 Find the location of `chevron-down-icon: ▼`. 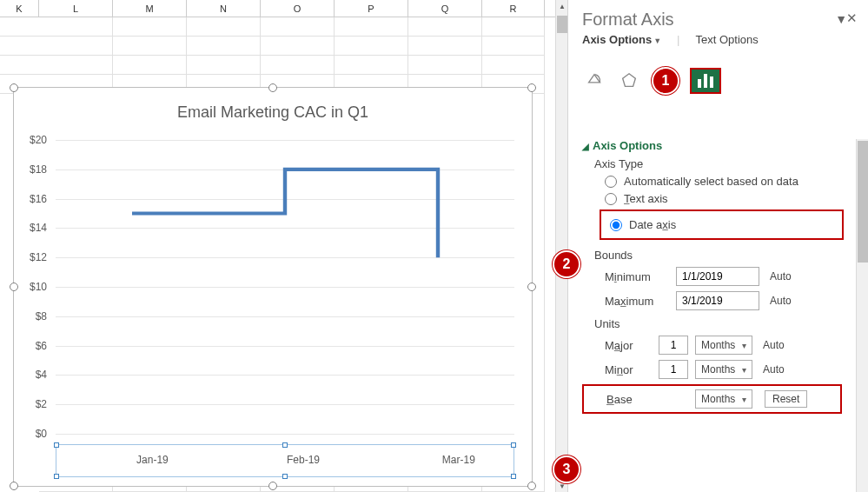

chevron-down-icon: ▼ is located at coordinates (657, 41).